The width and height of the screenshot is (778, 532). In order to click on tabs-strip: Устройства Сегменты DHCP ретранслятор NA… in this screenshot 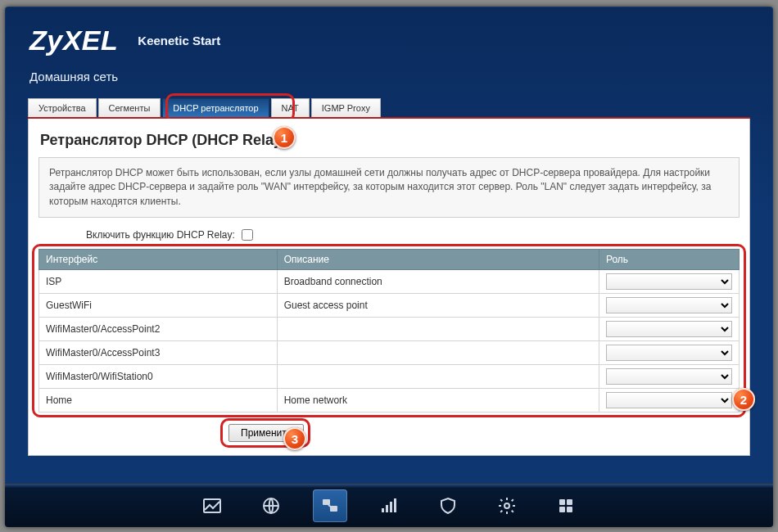, I will do `click(389, 108)`.